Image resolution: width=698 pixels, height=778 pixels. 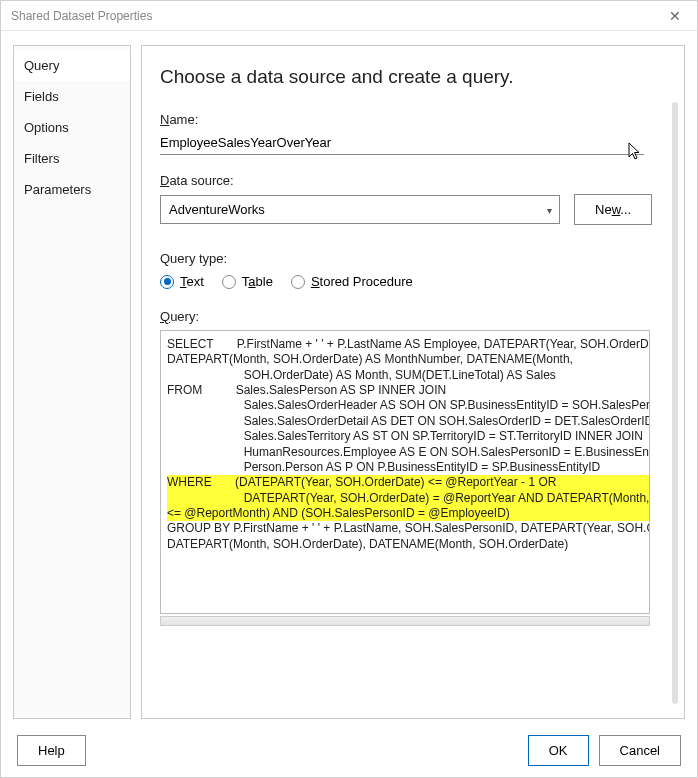 I want to click on nav-item-fields: Fields, so click(x=72, y=96).